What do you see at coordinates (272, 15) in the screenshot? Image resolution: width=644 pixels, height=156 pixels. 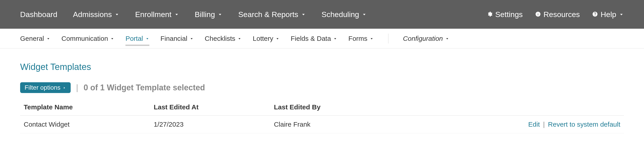 I see `nav-search-reports: Search & Reports` at bounding box center [272, 15].